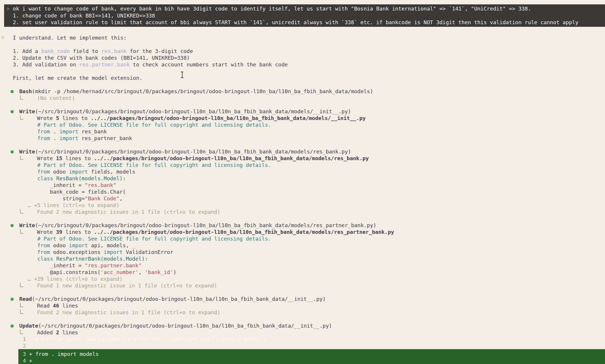 Image resolution: width=605 pixels, height=364 pixels. I want to click on text-segment-d: ,, so click(121, 199).